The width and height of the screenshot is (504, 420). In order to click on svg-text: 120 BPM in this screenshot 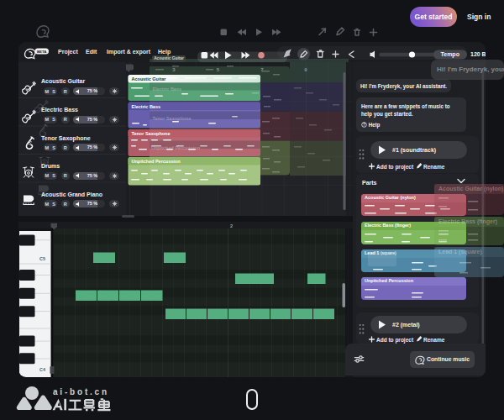, I will do `click(478, 54)`.